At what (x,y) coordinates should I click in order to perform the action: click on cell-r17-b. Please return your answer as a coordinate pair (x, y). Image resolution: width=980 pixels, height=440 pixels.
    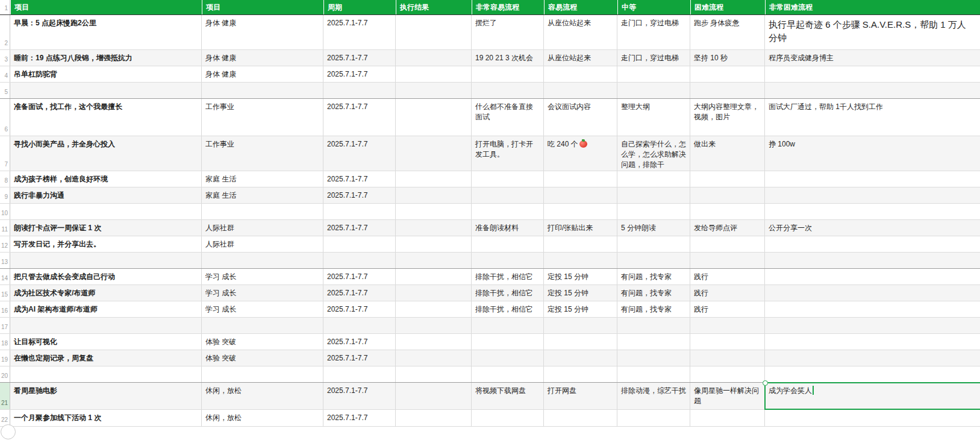
    Looking at the image, I should click on (263, 325).